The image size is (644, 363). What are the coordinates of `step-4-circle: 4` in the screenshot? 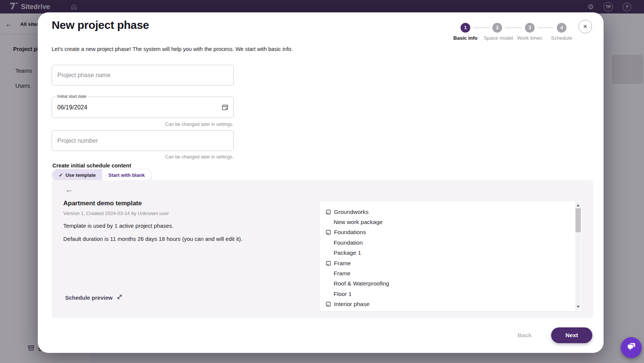 It's located at (562, 28).